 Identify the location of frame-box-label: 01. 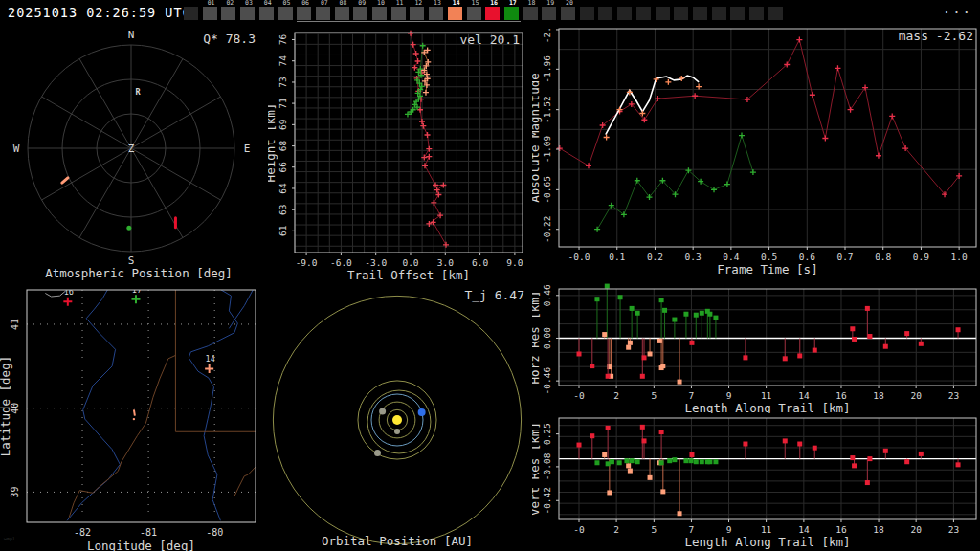
(212, 4).